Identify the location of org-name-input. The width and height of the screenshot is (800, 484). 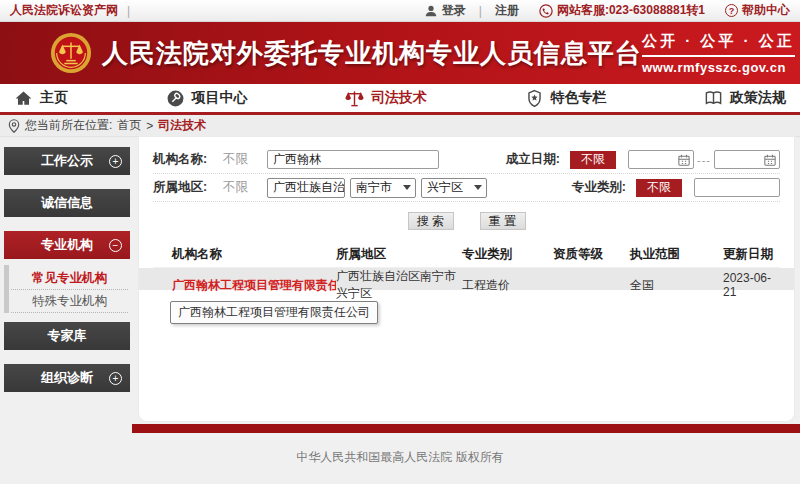
(353, 160).